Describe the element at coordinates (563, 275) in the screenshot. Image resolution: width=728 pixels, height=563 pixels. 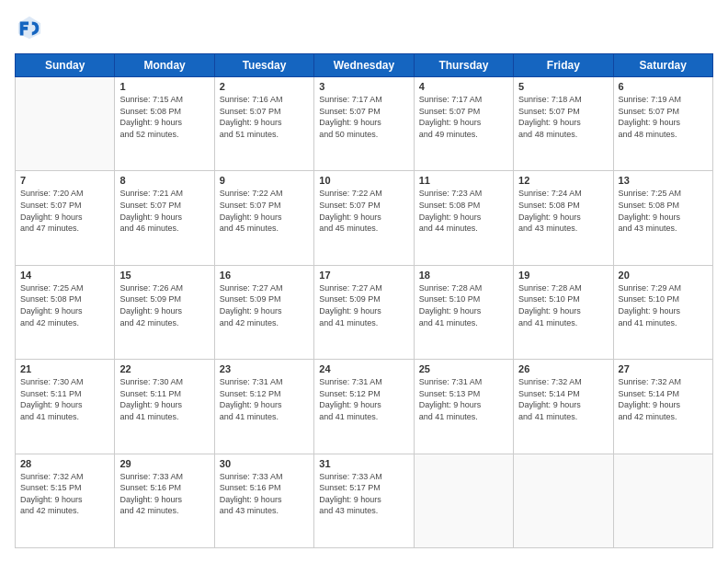
I see `day-number: 19` at that location.